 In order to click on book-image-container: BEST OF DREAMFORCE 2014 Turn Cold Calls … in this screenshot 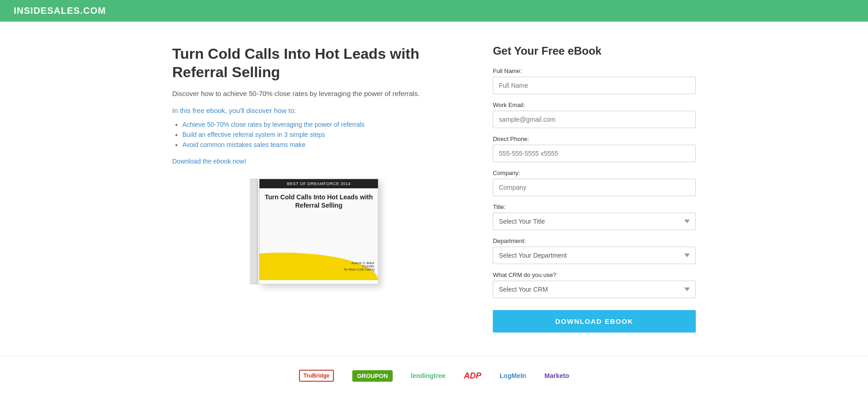, I will do `click(319, 238)`.